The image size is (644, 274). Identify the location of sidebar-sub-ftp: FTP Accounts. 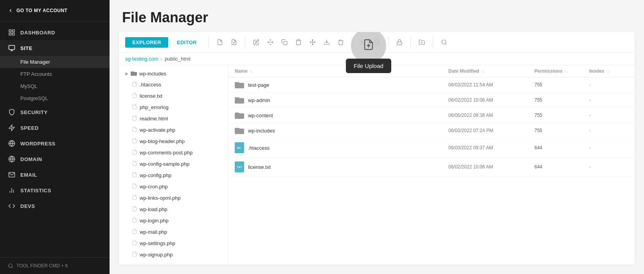
(55, 74).